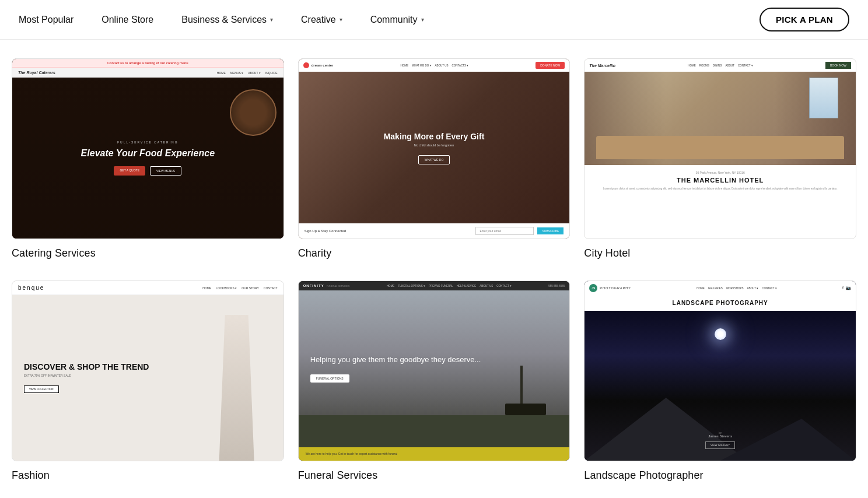 The width and height of the screenshot is (868, 498). I want to click on catering-nav: The Royal Caterers HOME MENUS ▾ ABOUT ▾ …, so click(148, 72).